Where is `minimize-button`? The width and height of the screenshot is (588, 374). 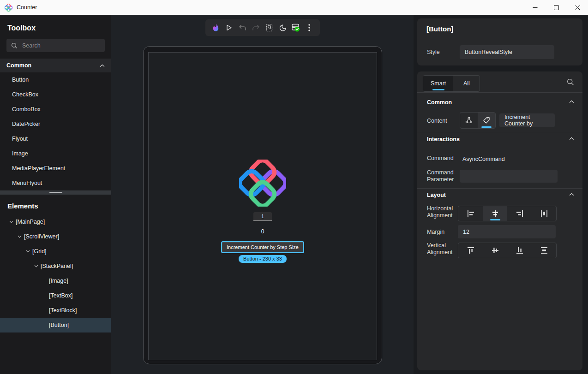 minimize-button is located at coordinates (535, 7).